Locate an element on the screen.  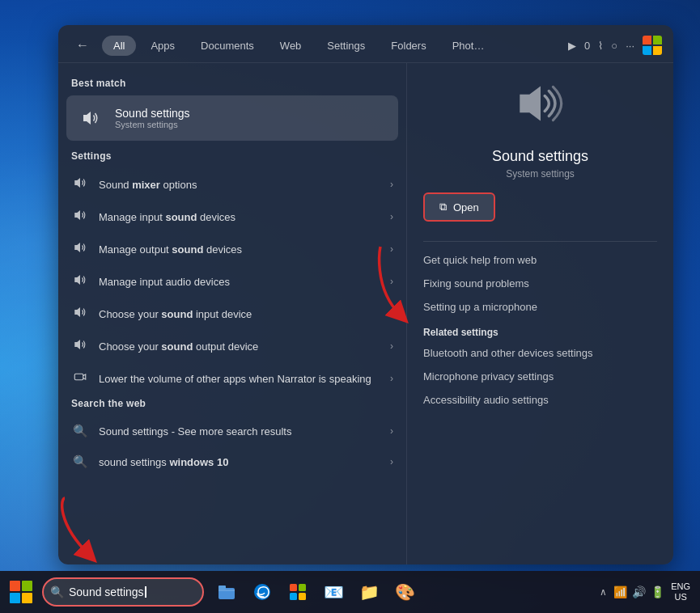
choose-input-icon is located at coordinates (80, 314).